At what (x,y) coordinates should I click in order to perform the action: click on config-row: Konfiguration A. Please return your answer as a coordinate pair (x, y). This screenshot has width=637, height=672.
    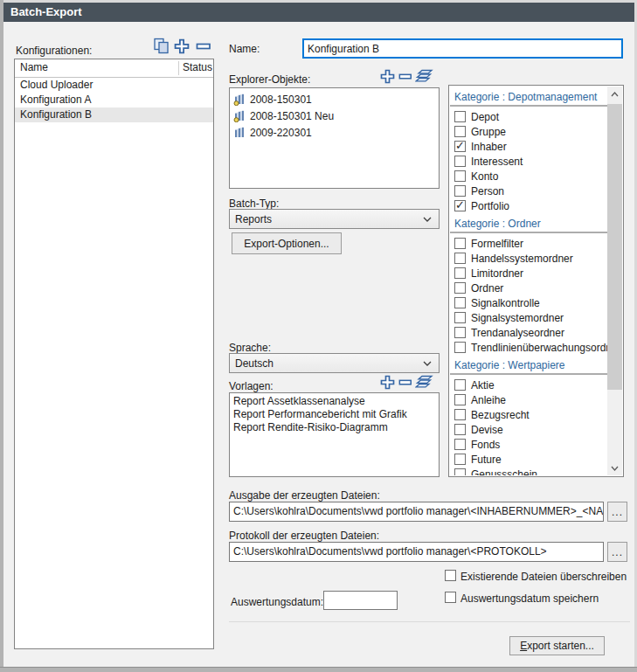
    Looking at the image, I should click on (114, 100).